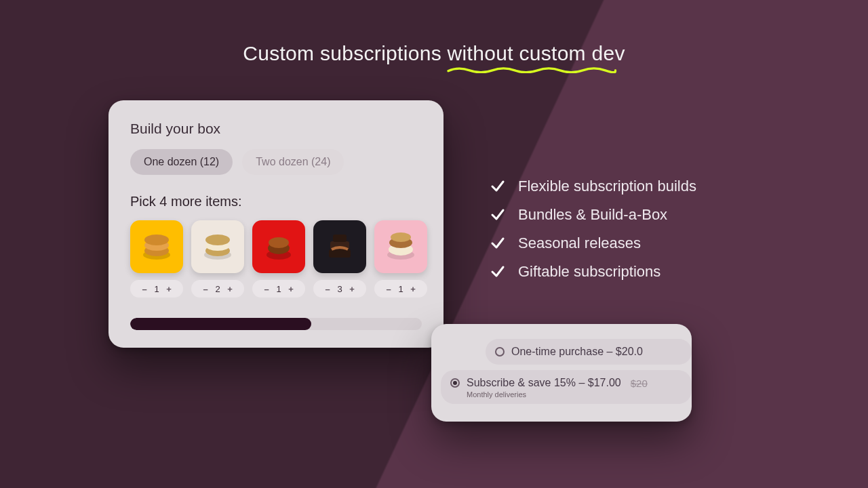  Describe the element at coordinates (276, 129) in the screenshot. I see `build-box-title: Build your box` at that location.